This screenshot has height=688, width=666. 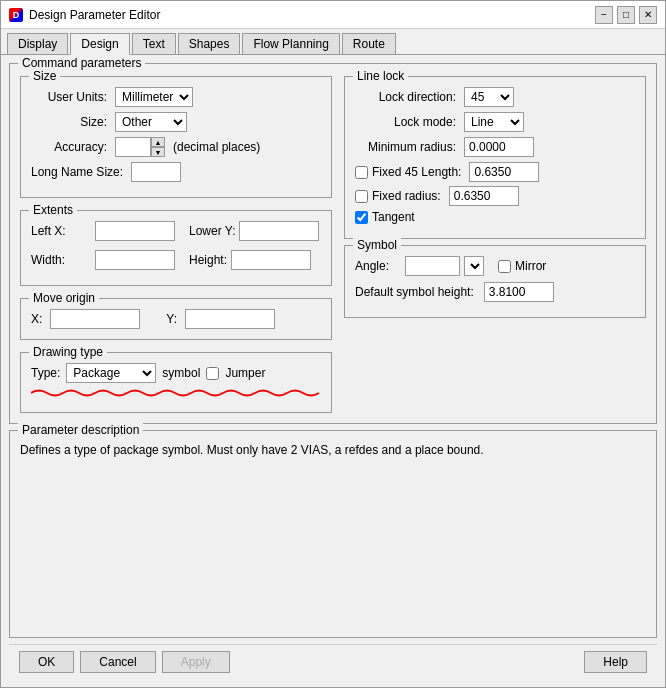 What do you see at coordinates (36, 319) in the screenshot?
I see `x-label: X:` at bounding box center [36, 319].